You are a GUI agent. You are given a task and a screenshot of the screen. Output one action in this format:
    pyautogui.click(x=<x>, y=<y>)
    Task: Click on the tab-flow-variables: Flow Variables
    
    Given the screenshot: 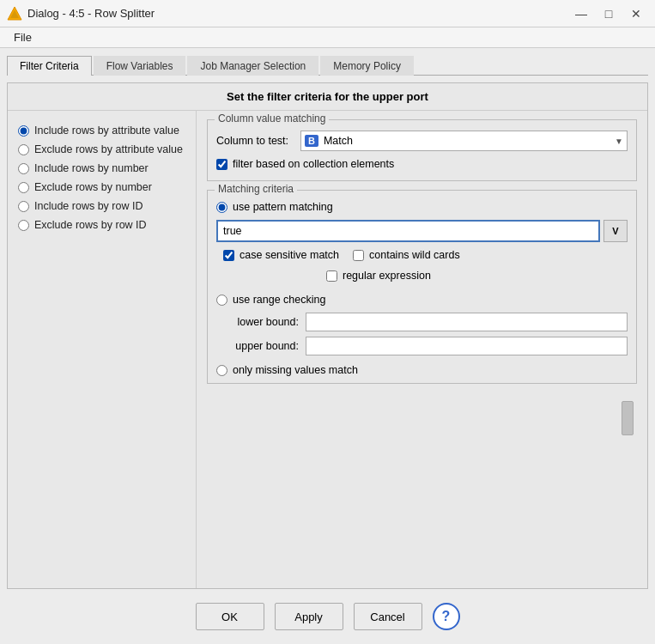 What is the action you would take?
    pyautogui.click(x=140, y=65)
    